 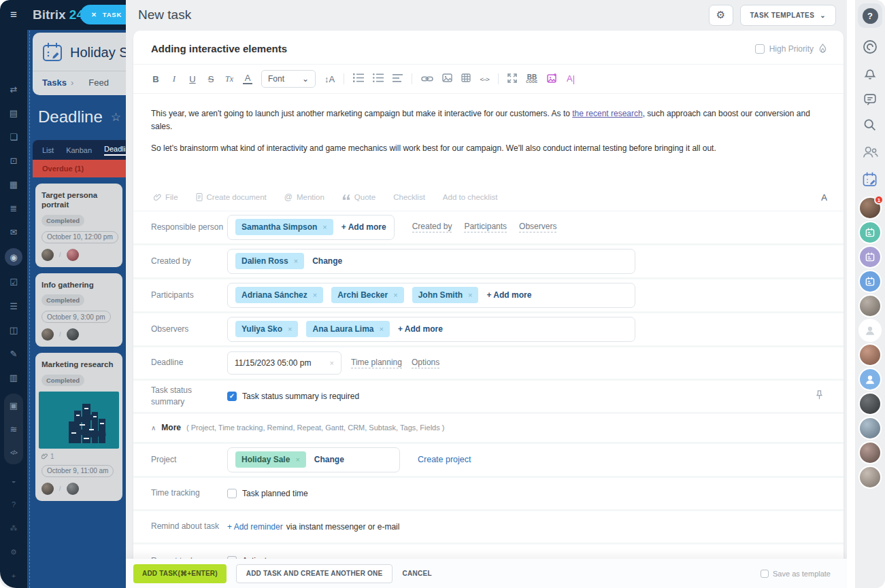 What do you see at coordinates (267, 329) in the screenshot?
I see `user-chip: Yuliya Sko×` at bounding box center [267, 329].